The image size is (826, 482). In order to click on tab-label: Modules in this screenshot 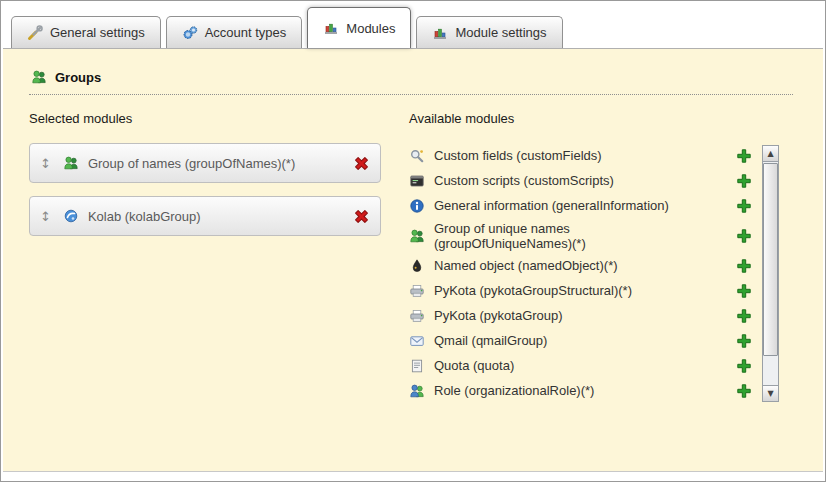, I will do `click(370, 28)`.